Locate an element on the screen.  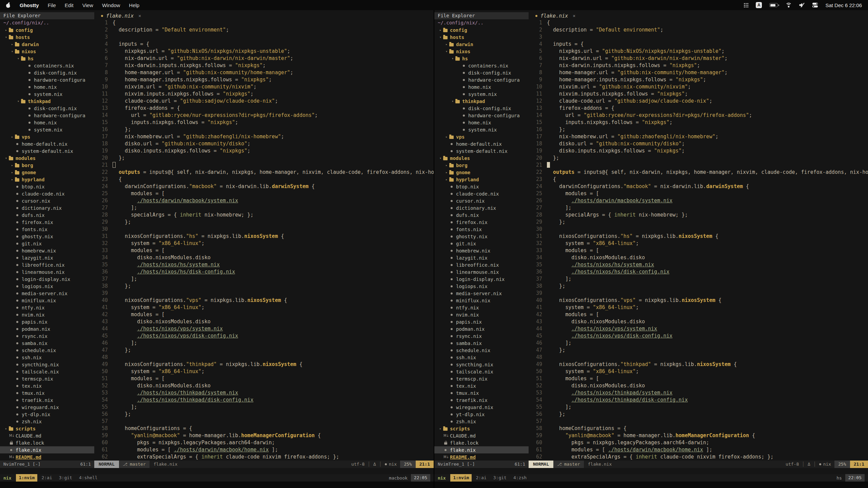
code-line: 9 home-manager.inputs.nixpkgs.follows = … is located at coordinates (698, 80).